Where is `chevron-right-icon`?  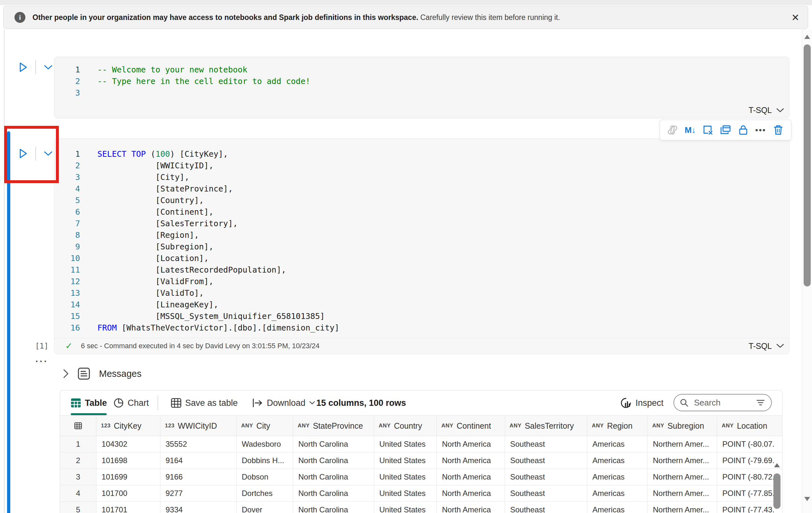 chevron-right-icon is located at coordinates (66, 374).